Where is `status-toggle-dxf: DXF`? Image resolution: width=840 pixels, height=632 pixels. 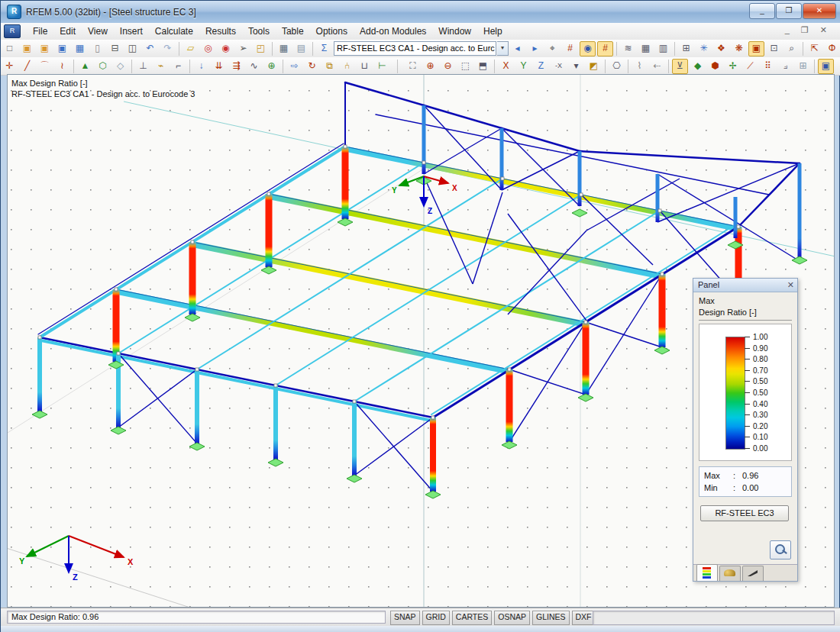
status-toggle-dxf: DXF is located at coordinates (583, 618).